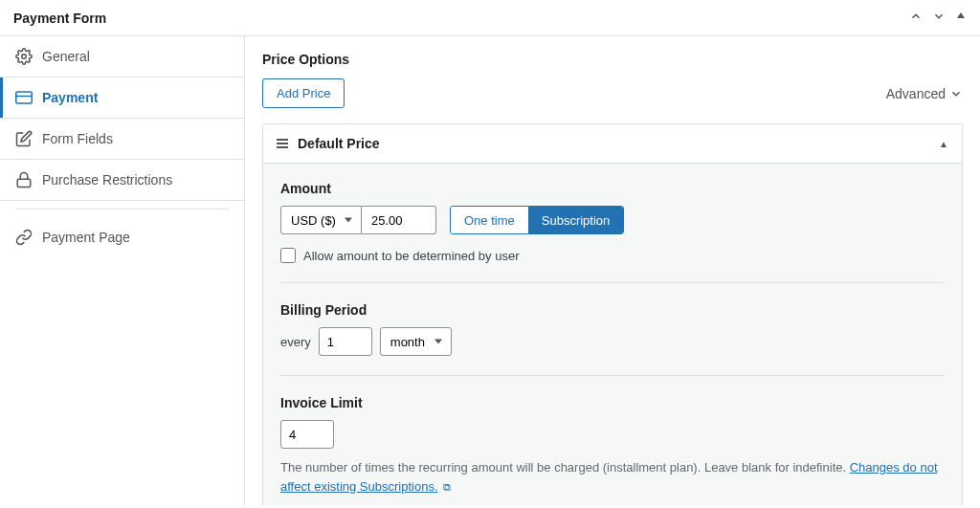 Image resolution: width=980 pixels, height=508 pixels. I want to click on amount-input-group: USD ($), so click(358, 220).